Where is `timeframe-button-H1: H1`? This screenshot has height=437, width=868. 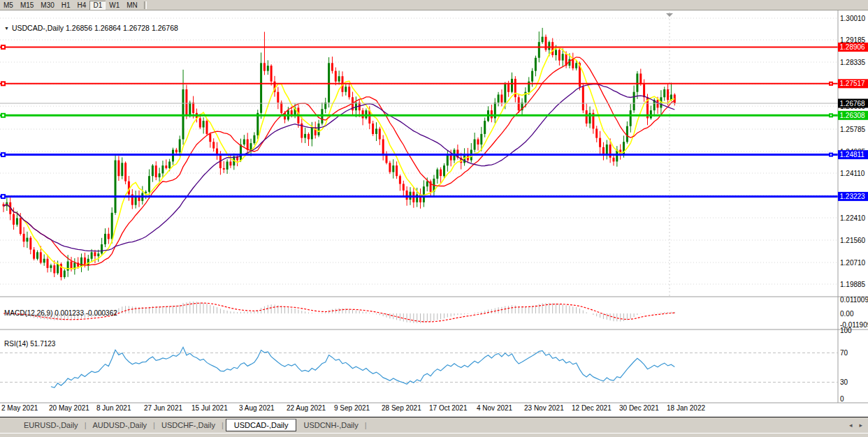 timeframe-button-H1: H1 is located at coordinates (66, 6).